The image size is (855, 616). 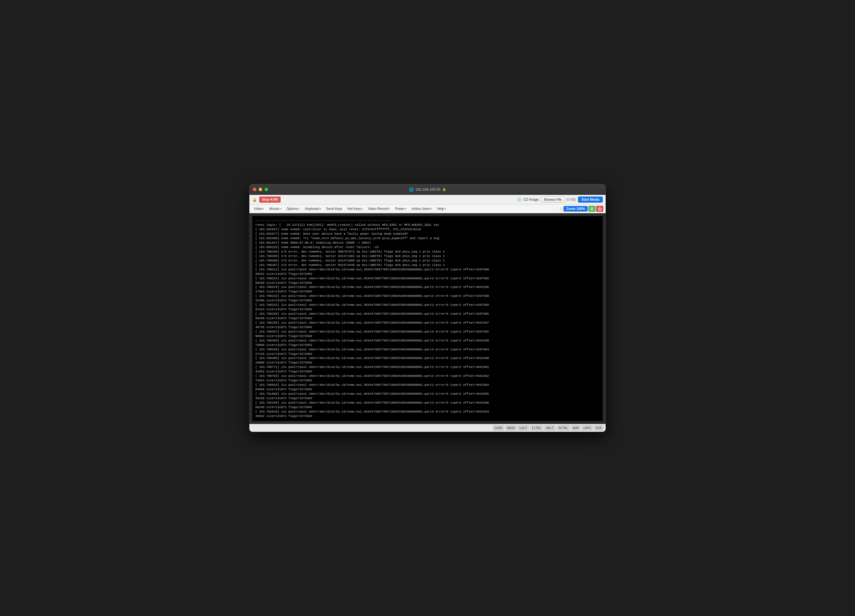 I want to click on terminal: ----------------------------------------…, so click(x=428, y=318).